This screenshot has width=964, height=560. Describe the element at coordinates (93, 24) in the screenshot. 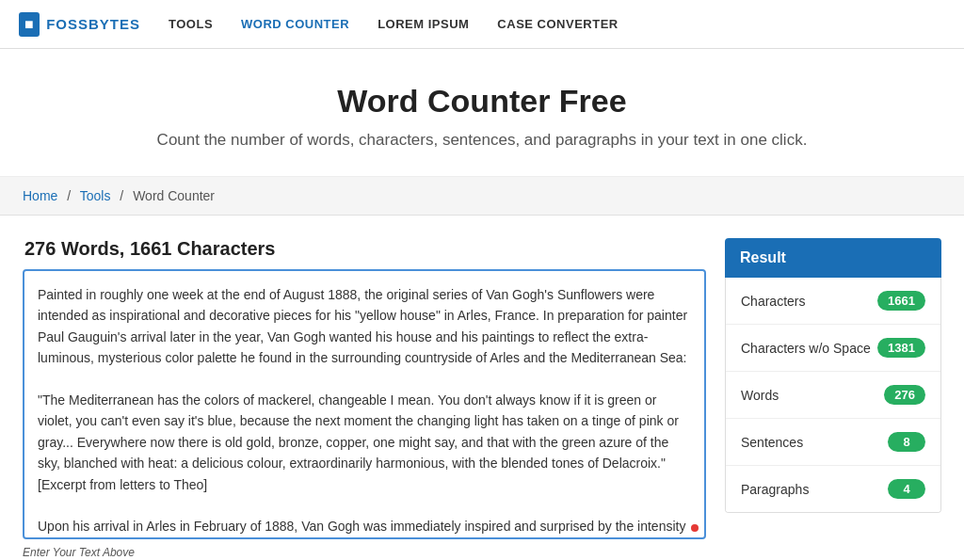

I see `logo-text: FOSSBYTES` at that location.